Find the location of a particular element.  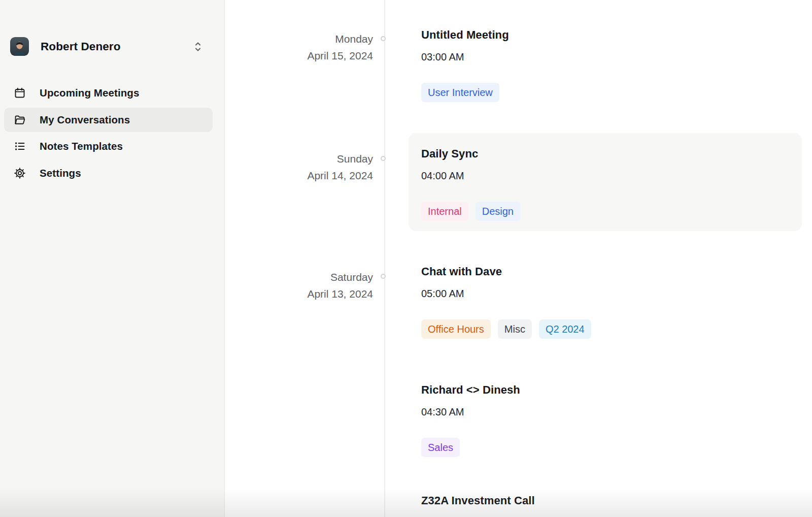

meeting-item-untitled-meeting: Untitled Meeting 03:00 AM User Interview is located at coordinates (465, 65).